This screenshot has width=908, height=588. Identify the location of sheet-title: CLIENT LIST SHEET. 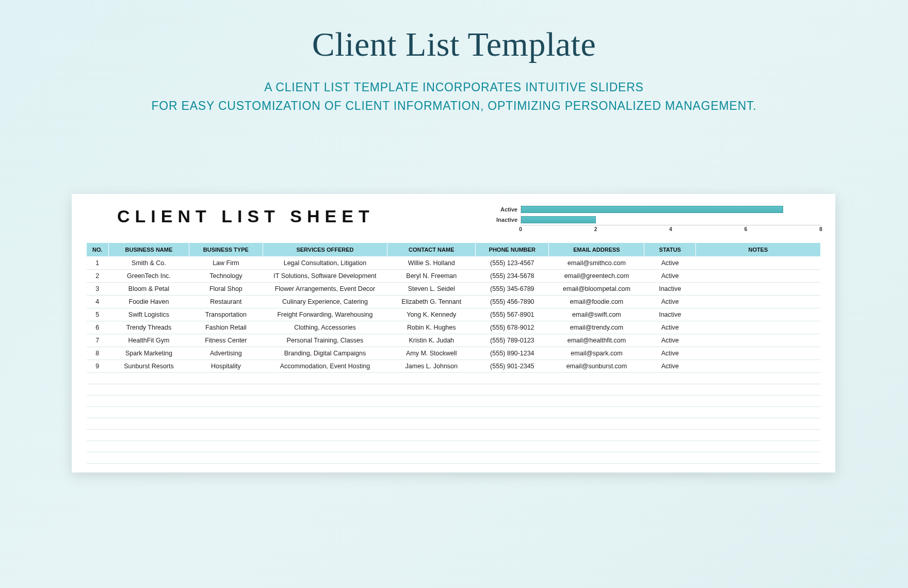
(246, 217).